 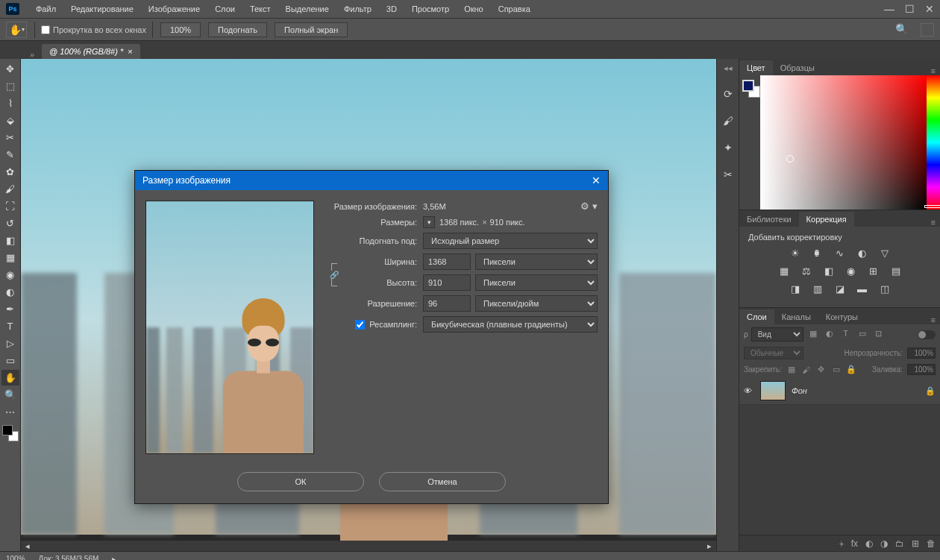 I want to click on scroll-all-windows-input, so click(x=46, y=30).